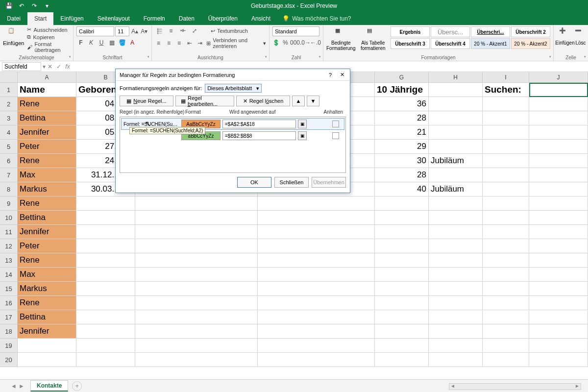 Image resolution: width=588 pixels, height=392 pixels. I want to click on rule-range-input: =$B$2:$B$8, so click(259, 136).